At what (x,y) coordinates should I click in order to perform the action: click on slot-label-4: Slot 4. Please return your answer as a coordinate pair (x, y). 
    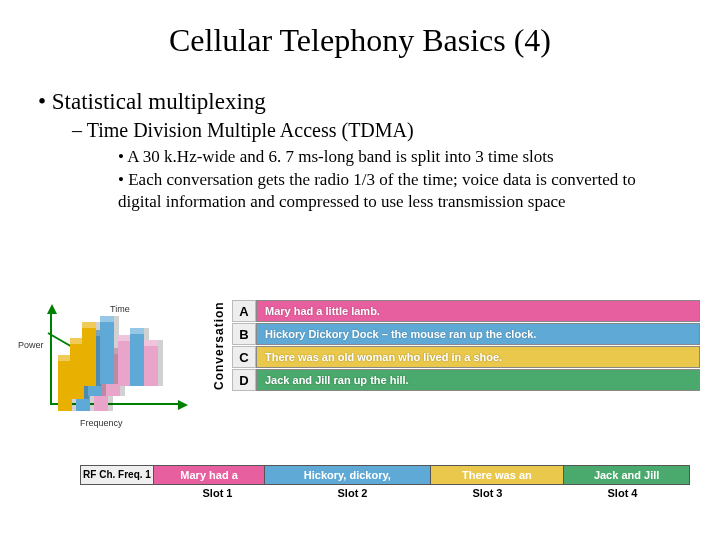
    Looking at the image, I should click on (622, 492).